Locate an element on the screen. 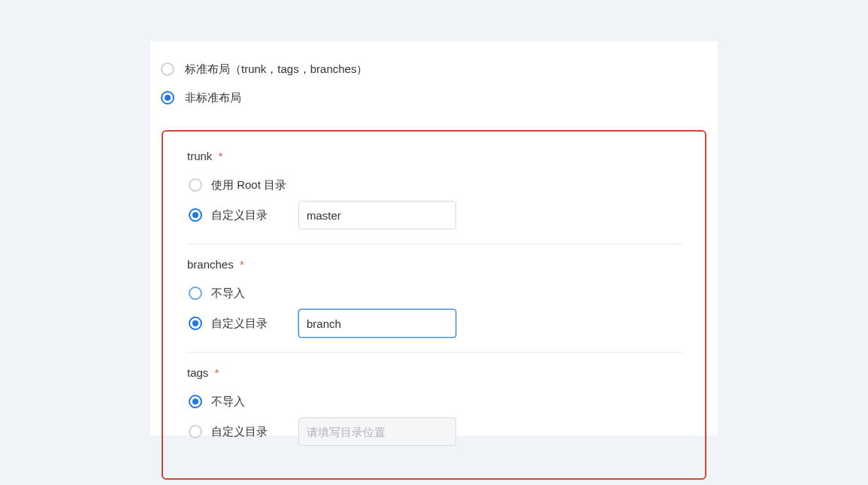 The width and height of the screenshot is (868, 485). radio-branches-skip is located at coordinates (195, 293).